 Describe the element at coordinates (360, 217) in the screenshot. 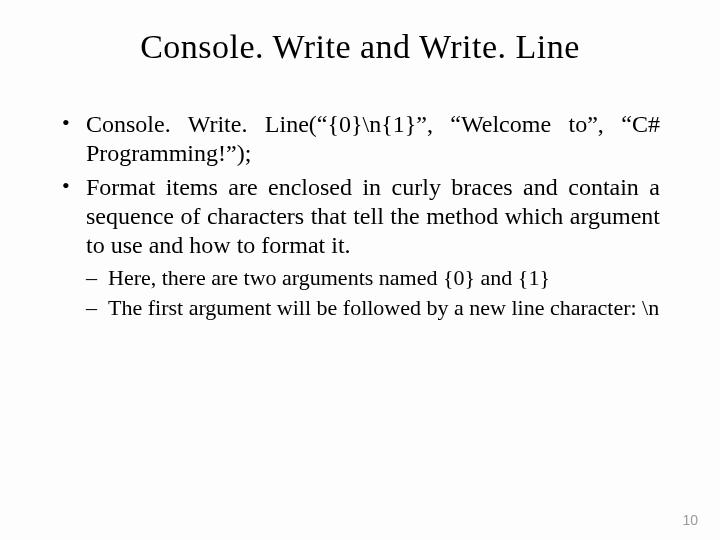

I see `bullet-item-1: Format items are enclosed in curly brace…` at that location.